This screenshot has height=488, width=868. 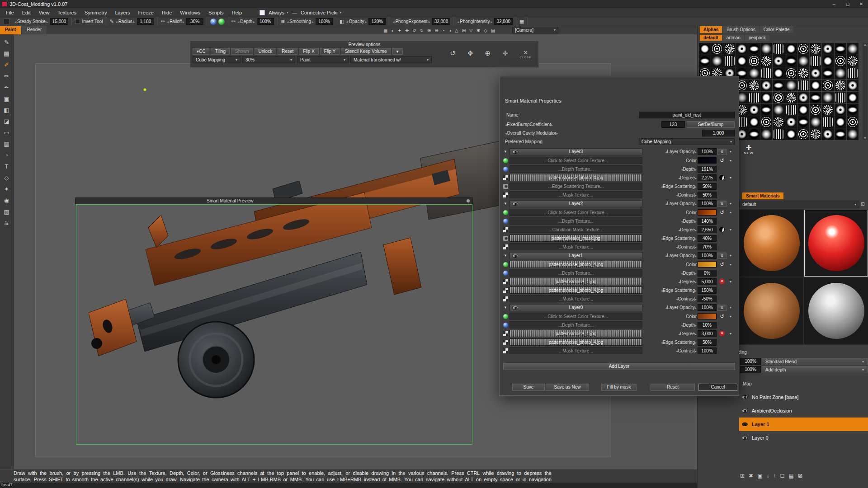 What do you see at coordinates (34, 30) in the screenshot?
I see `tab-render: Render` at bounding box center [34, 30].